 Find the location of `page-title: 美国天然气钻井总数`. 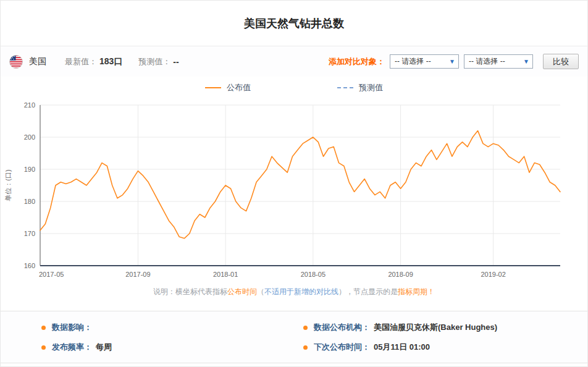

page-title: 美国天然气钻井总数 is located at coordinates (294, 23).